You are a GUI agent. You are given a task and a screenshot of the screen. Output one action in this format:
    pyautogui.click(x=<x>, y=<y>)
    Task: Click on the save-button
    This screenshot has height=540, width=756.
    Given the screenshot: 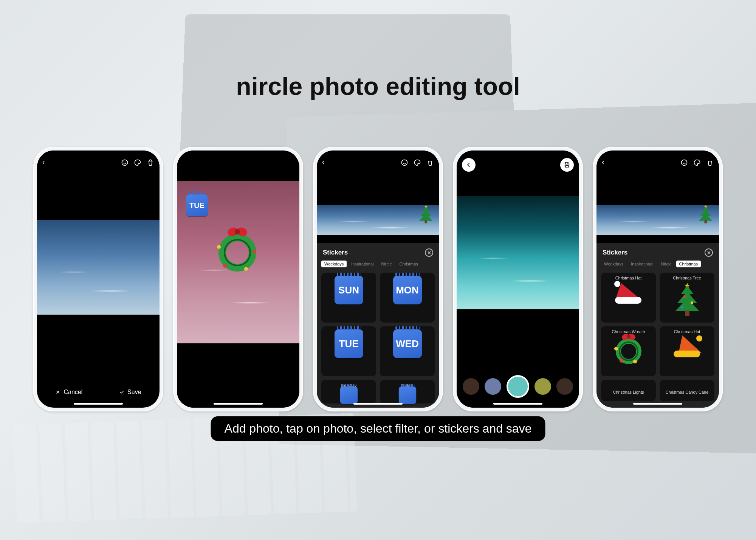 What is the action you would take?
    pyautogui.click(x=567, y=165)
    